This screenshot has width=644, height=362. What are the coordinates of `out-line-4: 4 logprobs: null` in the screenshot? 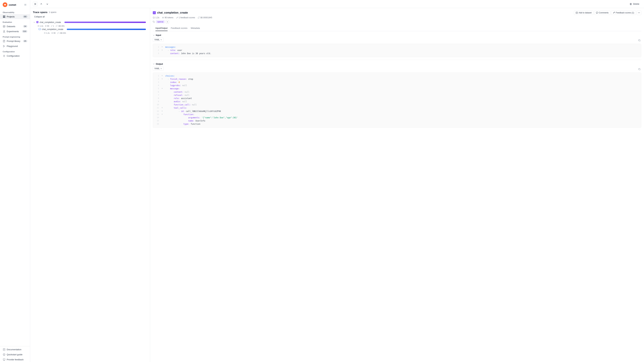 It's located at (397, 85).